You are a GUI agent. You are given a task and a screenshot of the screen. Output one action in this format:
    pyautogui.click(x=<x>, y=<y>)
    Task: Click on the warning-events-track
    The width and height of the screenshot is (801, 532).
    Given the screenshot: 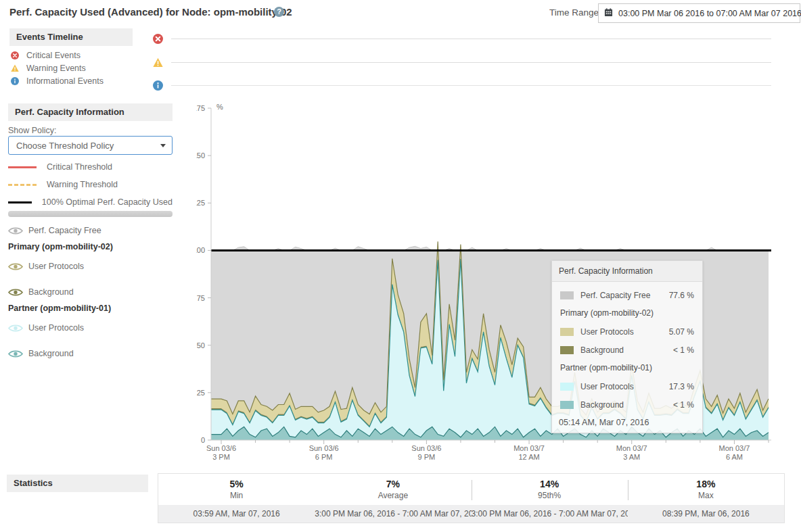 What is the action you would take?
    pyautogui.click(x=471, y=62)
    